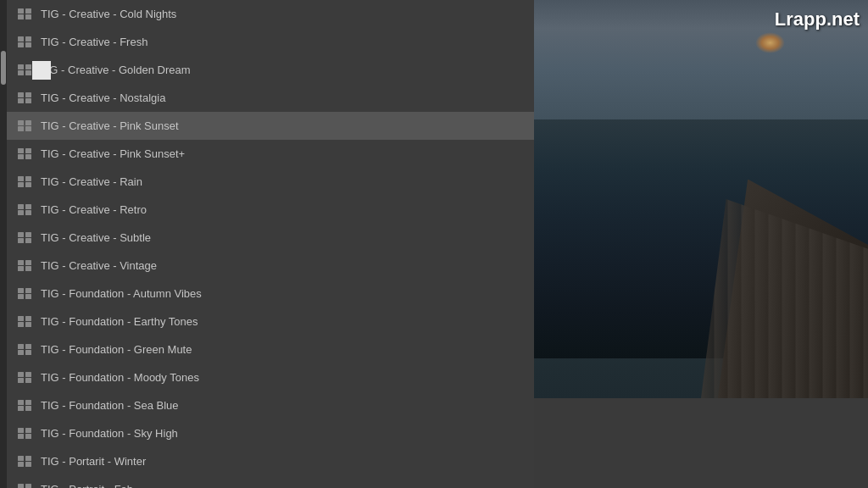  I want to click on preset-item-fresh: TIG - Creative - Fresh, so click(270, 42).